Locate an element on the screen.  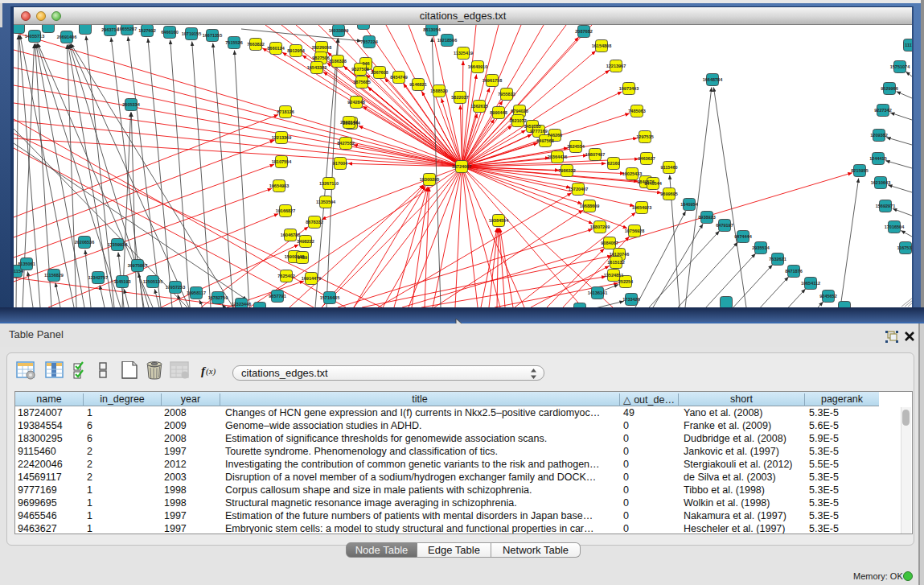
svg-text: 14136141 is located at coordinates (598, 293).